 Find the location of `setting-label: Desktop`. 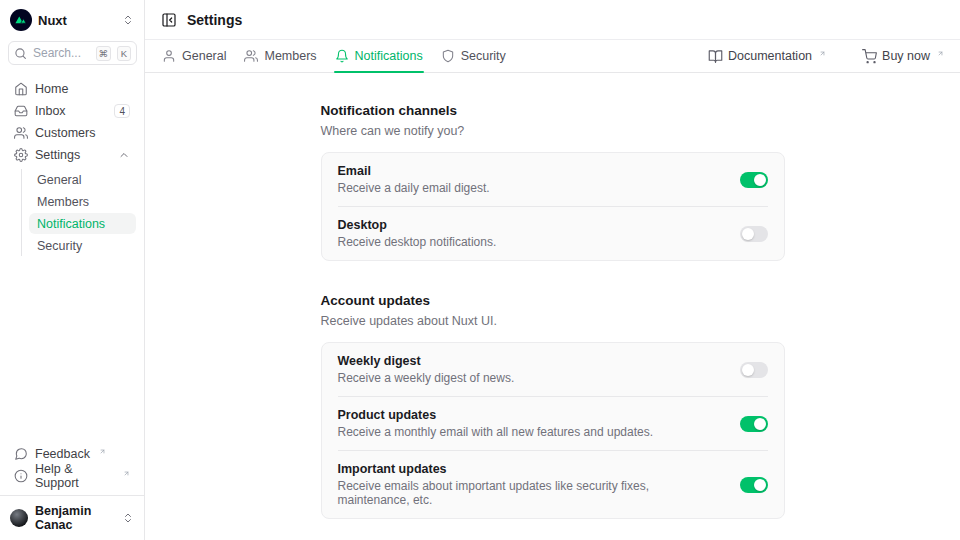

setting-label: Desktop is located at coordinates (531, 225).